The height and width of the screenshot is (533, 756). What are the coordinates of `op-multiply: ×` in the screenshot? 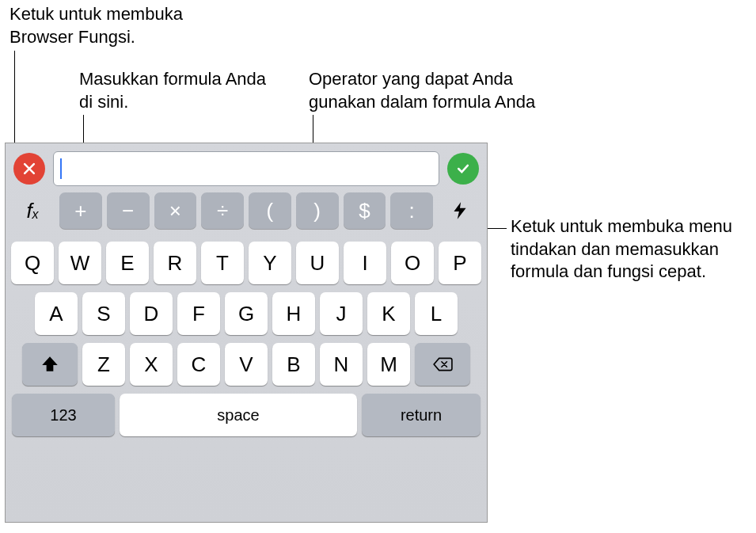 It's located at (176, 211).